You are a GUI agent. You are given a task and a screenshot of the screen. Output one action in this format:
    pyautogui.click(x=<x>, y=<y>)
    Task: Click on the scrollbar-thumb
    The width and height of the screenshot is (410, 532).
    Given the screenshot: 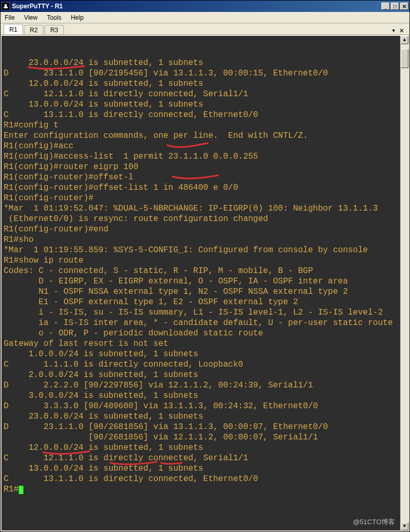 What is the action you would take?
    pyautogui.click(x=404, y=58)
    